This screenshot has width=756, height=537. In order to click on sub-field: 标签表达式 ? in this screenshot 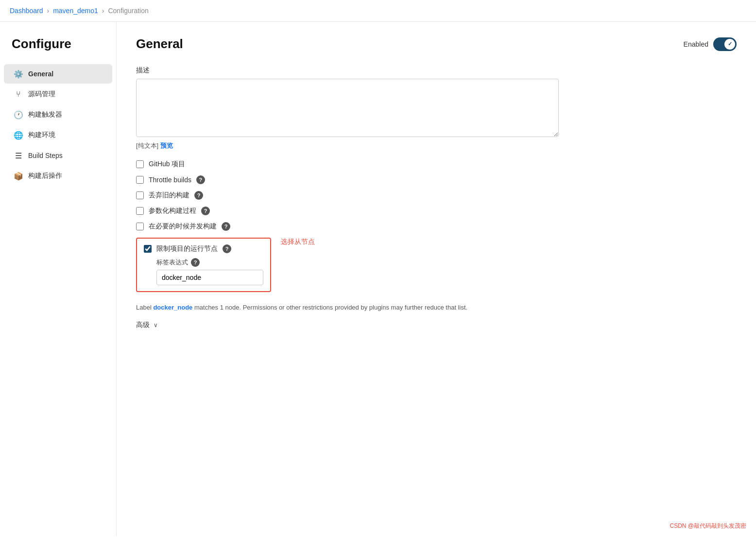, I will do `click(210, 272)`.